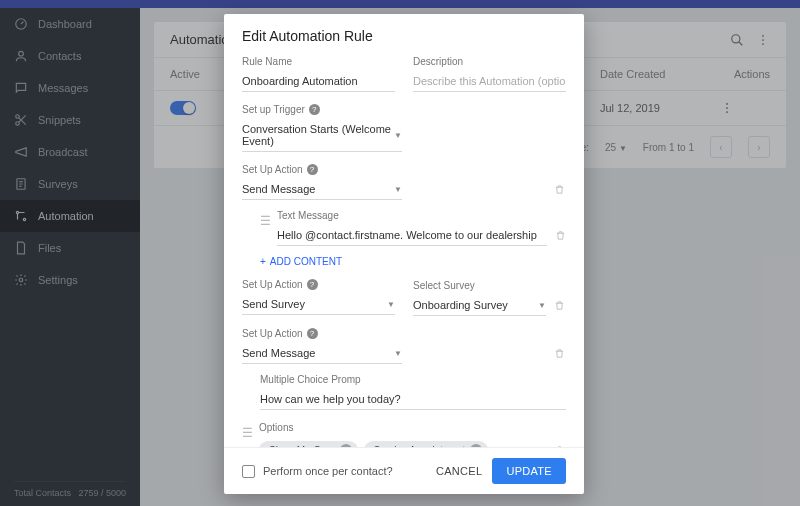 The width and height of the screenshot is (800, 506). Describe the element at coordinates (404, 35) in the screenshot. I see `dialog-title: Edit Automation Rule` at that location.